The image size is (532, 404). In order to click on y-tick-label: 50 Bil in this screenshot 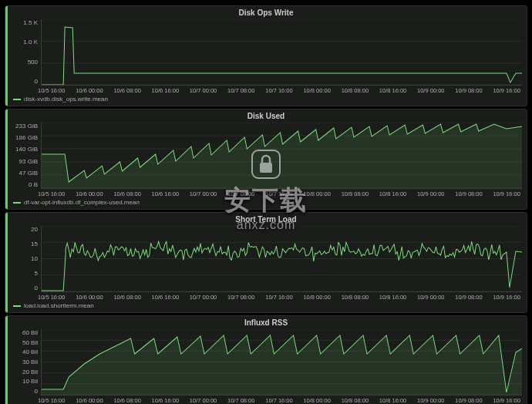, I will do `click(30, 342)`.